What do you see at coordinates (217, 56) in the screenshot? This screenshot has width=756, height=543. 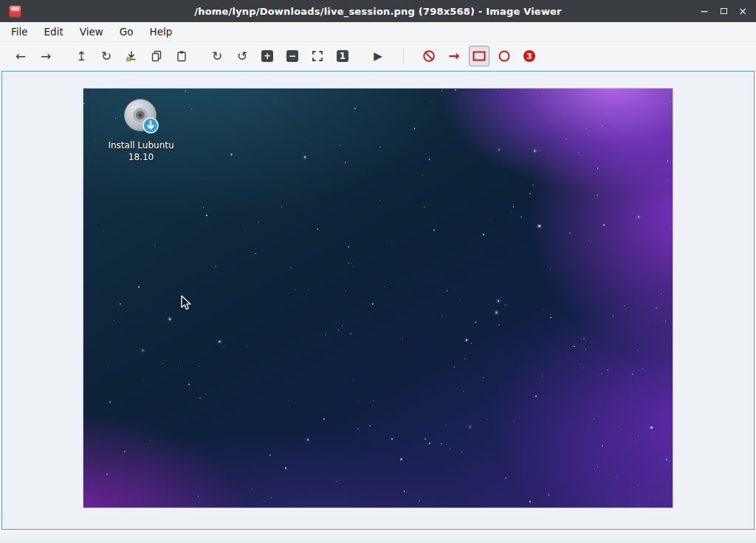 I see `rotate-clockwise-button: ↻` at bounding box center [217, 56].